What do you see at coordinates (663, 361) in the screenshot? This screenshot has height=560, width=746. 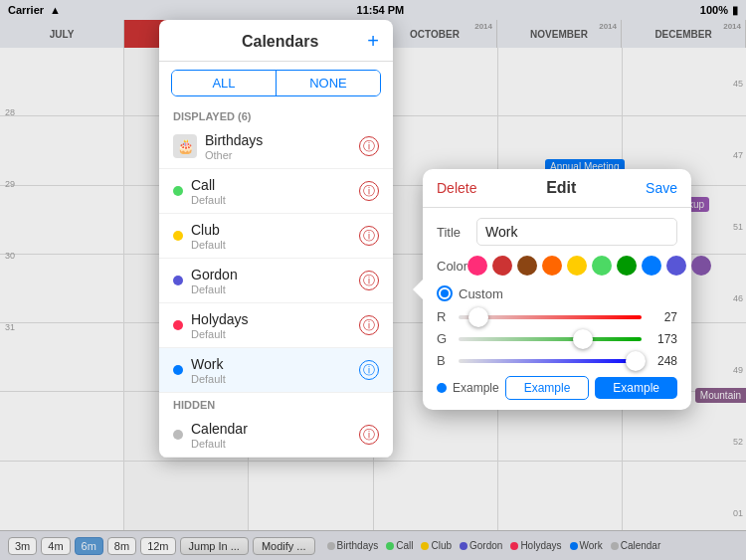 I see `b-value: 248` at bounding box center [663, 361].